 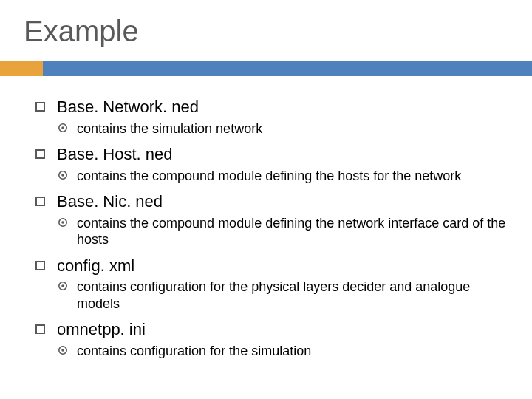 What do you see at coordinates (194, 352) in the screenshot?
I see `list-subitem-label: contains configuration for the simulatio…` at bounding box center [194, 352].